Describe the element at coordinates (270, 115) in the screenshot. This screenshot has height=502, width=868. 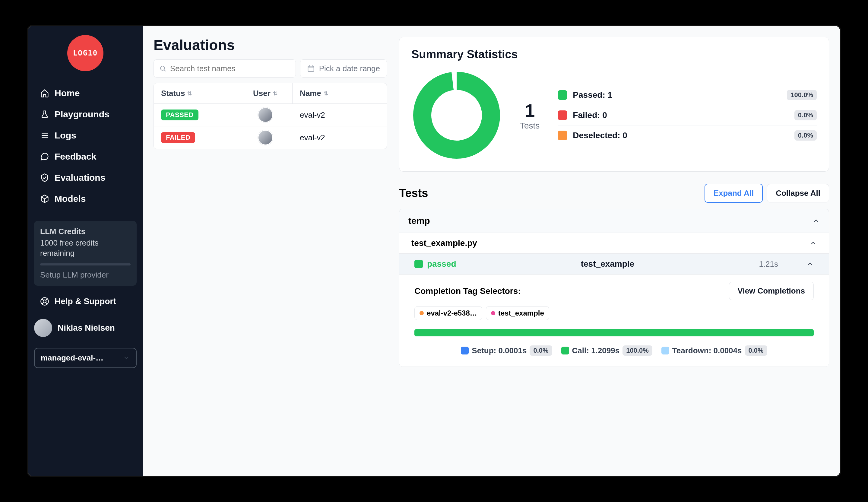
I see `table-row: PASSED eval-v2` at that location.